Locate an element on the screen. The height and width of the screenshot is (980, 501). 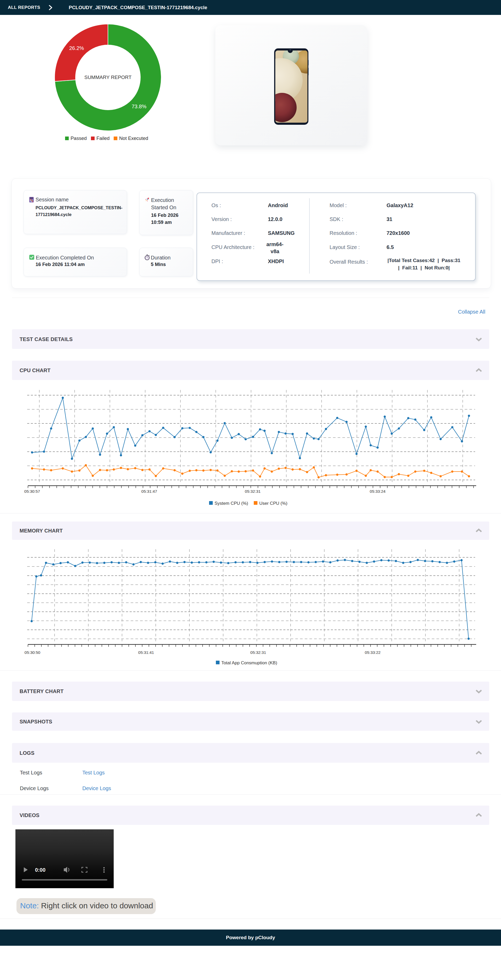
svg-text: Passed is located at coordinates (79, 138).